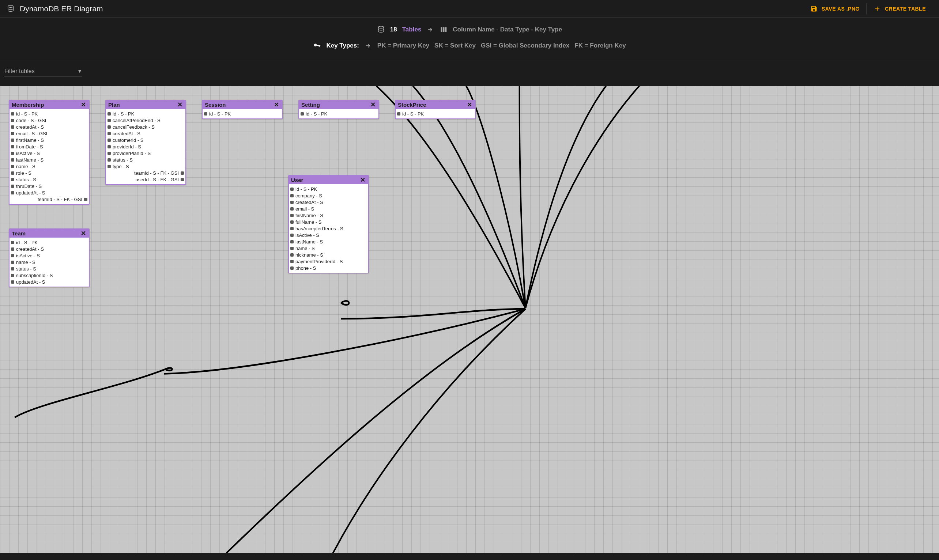 Image resolution: width=939 pixels, height=560 pixels. I want to click on table-header: Team✕, so click(49, 233).